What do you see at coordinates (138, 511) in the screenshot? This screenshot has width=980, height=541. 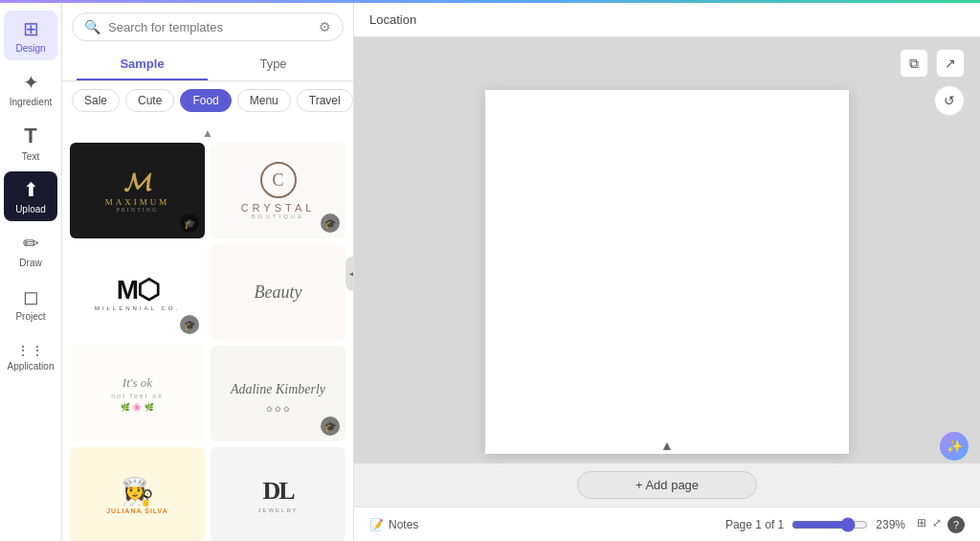 I see `chef-name: JULIANA SILVA` at bounding box center [138, 511].